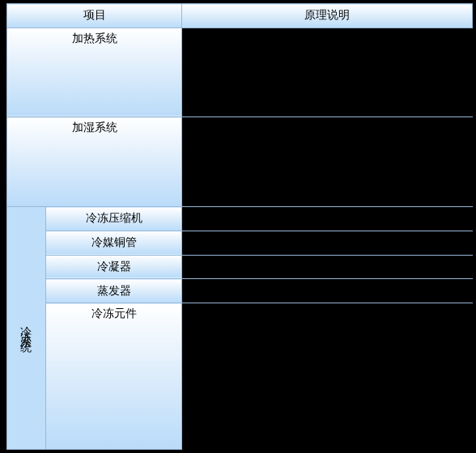  What do you see at coordinates (95, 16) in the screenshot?
I see `header-item: 项目` at bounding box center [95, 16].